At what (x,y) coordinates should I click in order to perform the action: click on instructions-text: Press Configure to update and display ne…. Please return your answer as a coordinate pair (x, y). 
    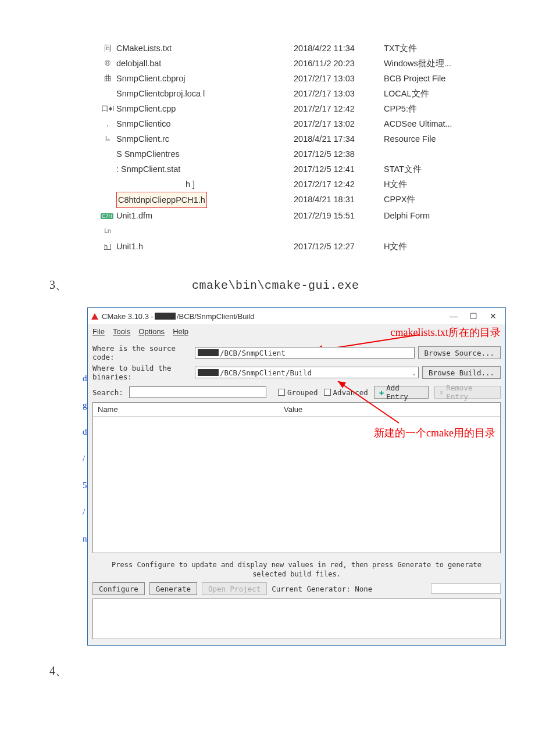
    Looking at the image, I should click on (297, 569).